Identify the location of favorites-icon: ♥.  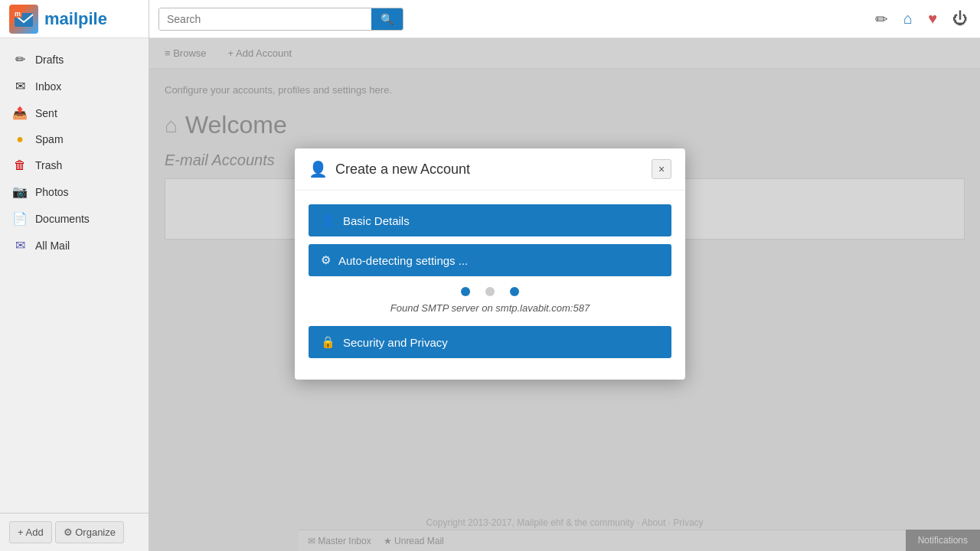
(933, 19).